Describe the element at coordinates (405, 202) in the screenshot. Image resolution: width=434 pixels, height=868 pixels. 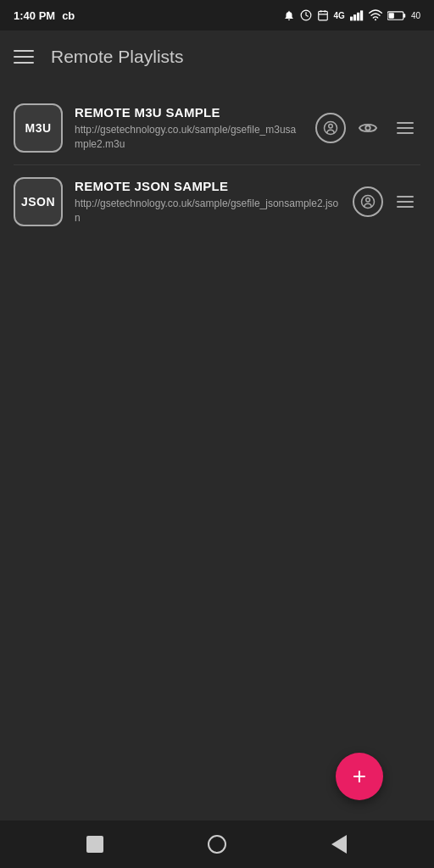
I see `json-menu-button` at that location.